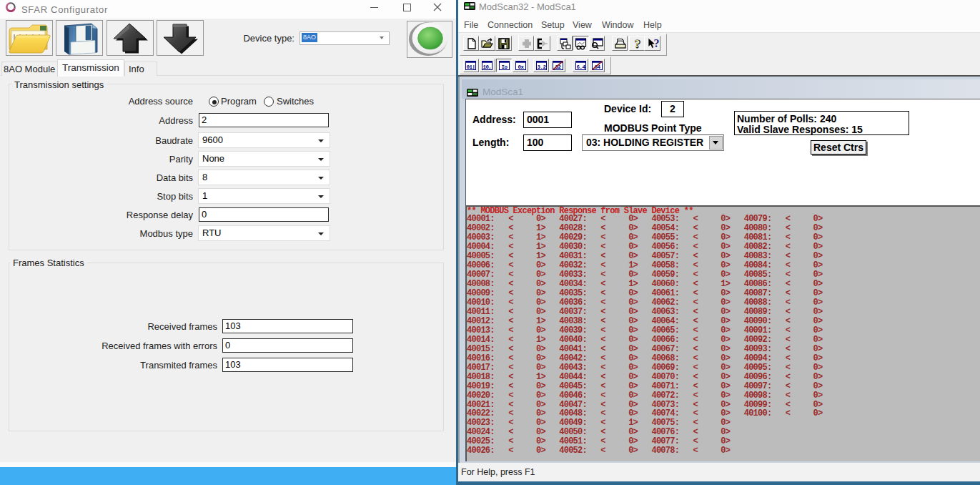 The height and width of the screenshot is (485, 980). I want to click on svg-text: 6.4, so click(580, 67).